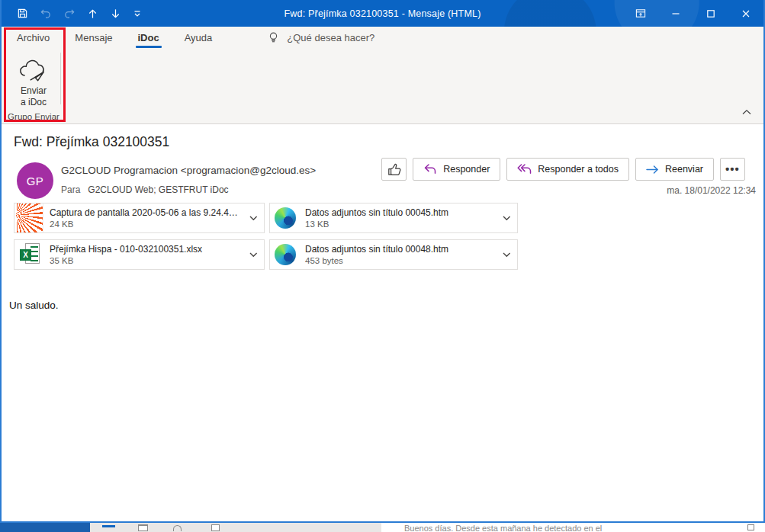  Describe the element at coordinates (93, 38) in the screenshot. I see `tab-mensaje: Mensaje` at that location.